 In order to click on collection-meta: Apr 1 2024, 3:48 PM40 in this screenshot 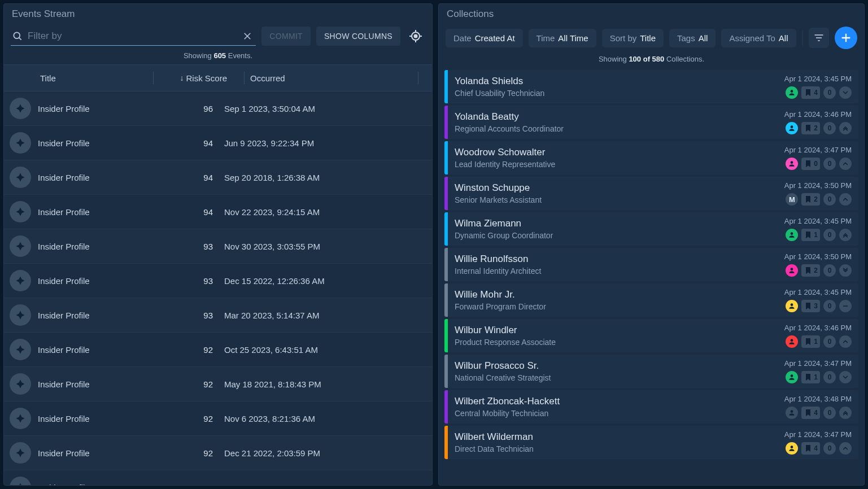, I will do `click(818, 407)`.